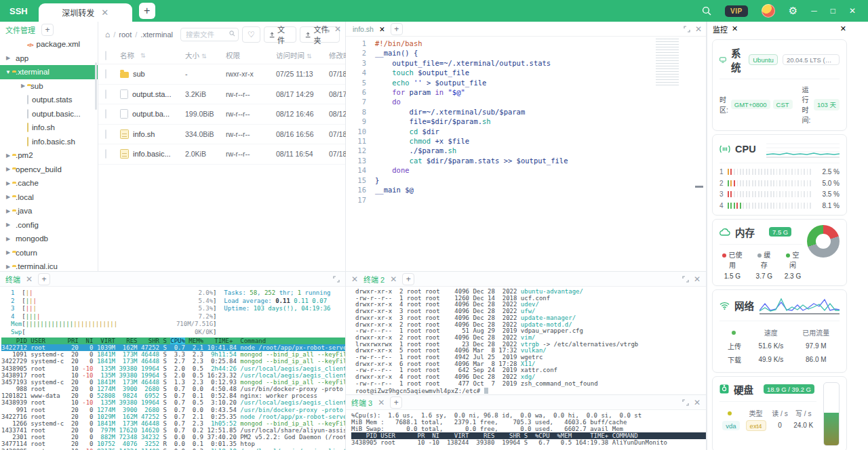 The height and width of the screenshot is (450, 868). What do you see at coordinates (793, 11) in the screenshot?
I see `settings-gear-icon: ⚙` at bounding box center [793, 11].